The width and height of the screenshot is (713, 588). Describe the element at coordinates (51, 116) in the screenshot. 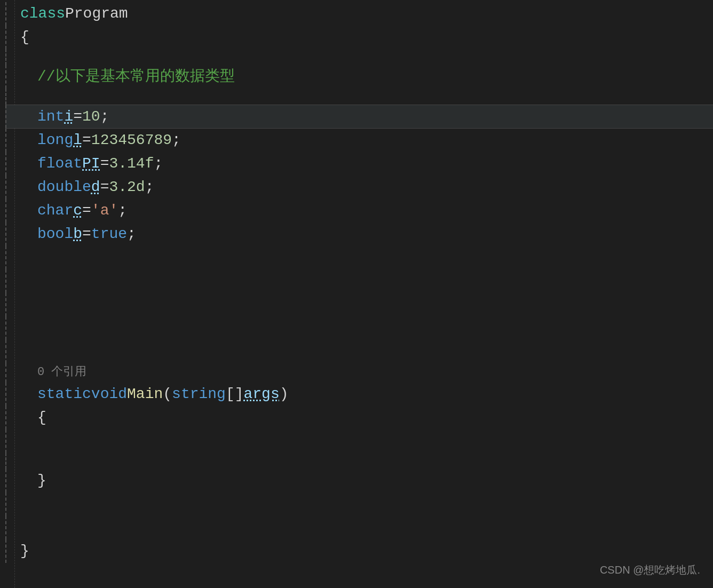

I see `type-int: int` at that location.